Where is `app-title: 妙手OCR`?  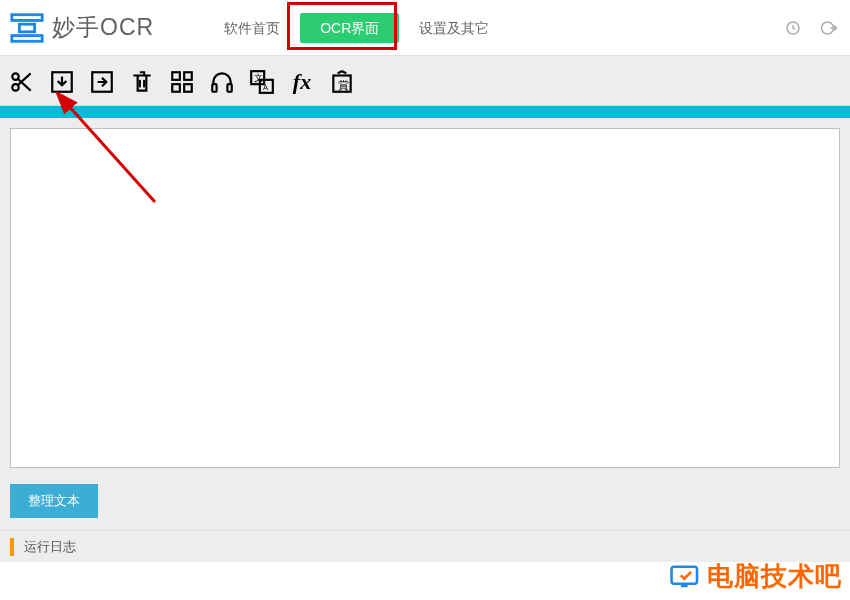
app-title: 妙手OCR is located at coordinates (103, 28).